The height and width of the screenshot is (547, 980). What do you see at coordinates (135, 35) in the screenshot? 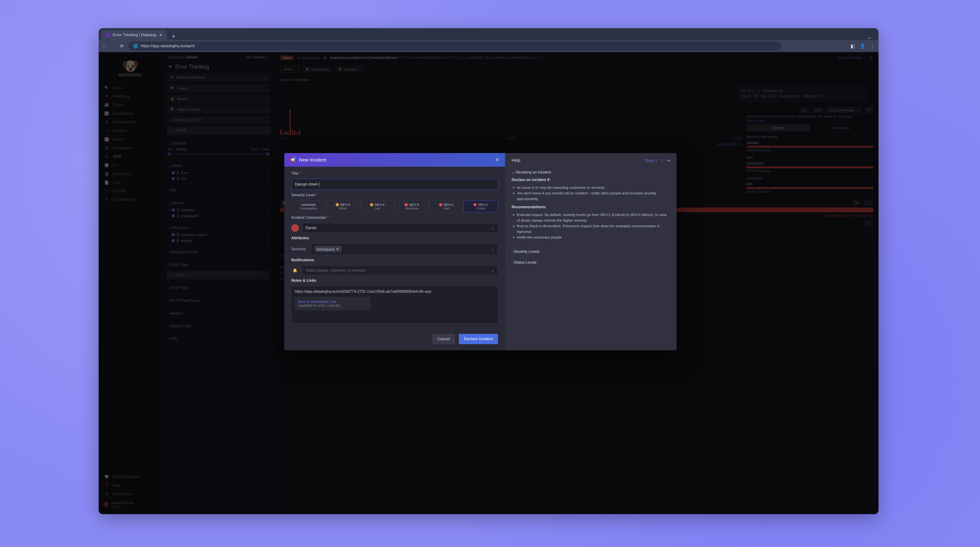
I see `tab-title: Error Tracking | Datadog` at bounding box center [135, 35].